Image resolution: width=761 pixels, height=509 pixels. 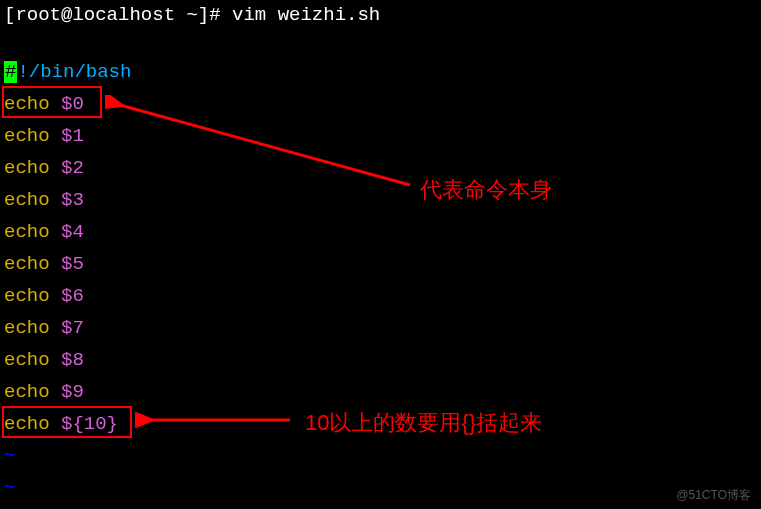 I want to click on annotation-text-2: 10以上的数要用{}括起来, so click(x=424, y=423).